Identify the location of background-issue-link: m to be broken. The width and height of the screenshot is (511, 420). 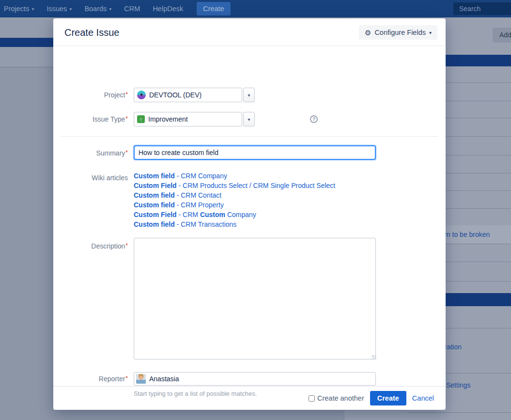
(467, 234).